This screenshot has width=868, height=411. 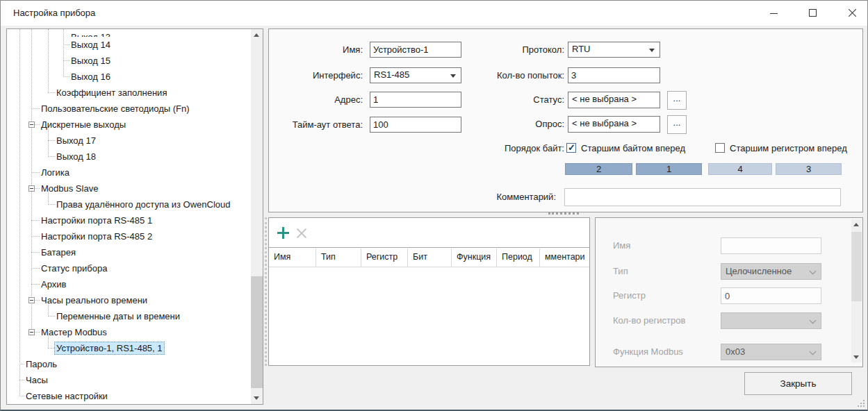 What do you see at coordinates (416, 100) in the screenshot?
I see `address-input` at bounding box center [416, 100].